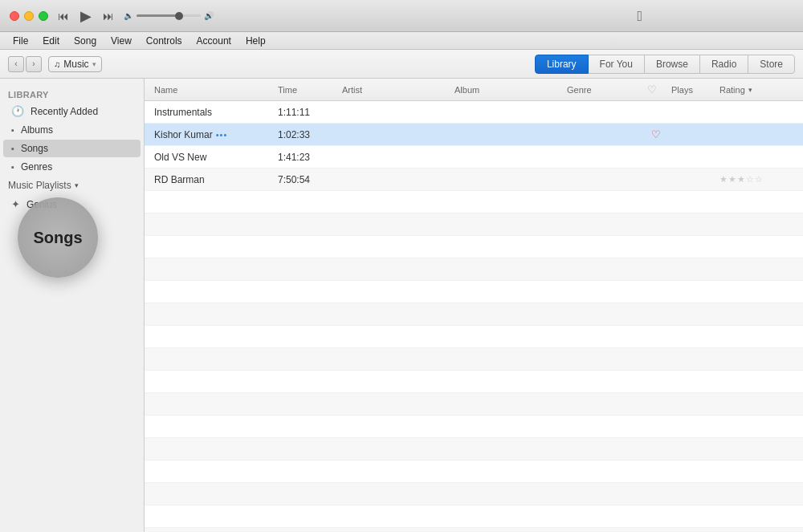 This screenshot has width=803, height=532. I want to click on songs-icon: ▪, so click(13, 148).